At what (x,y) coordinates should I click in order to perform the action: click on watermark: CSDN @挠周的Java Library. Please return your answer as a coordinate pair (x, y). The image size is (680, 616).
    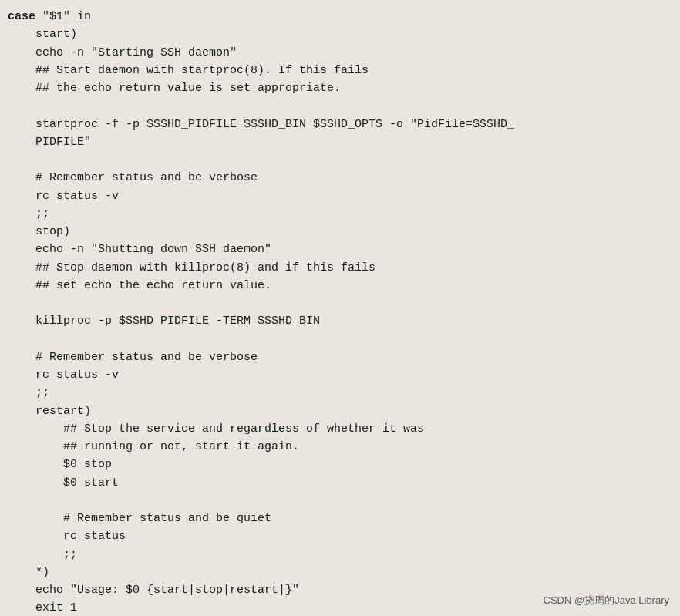
    Looking at the image, I should click on (606, 601).